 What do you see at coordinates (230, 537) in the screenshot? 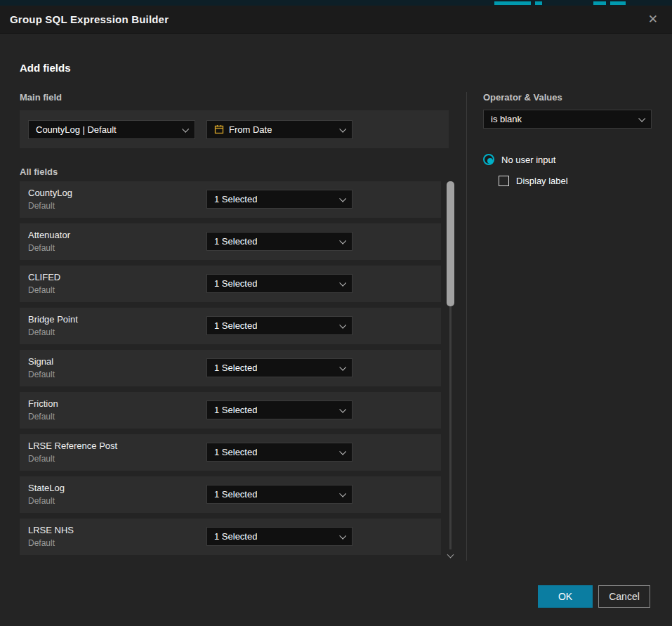
I see `field-row: LRSE NHS Default 1 Selected` at bounding box center [230, 537].